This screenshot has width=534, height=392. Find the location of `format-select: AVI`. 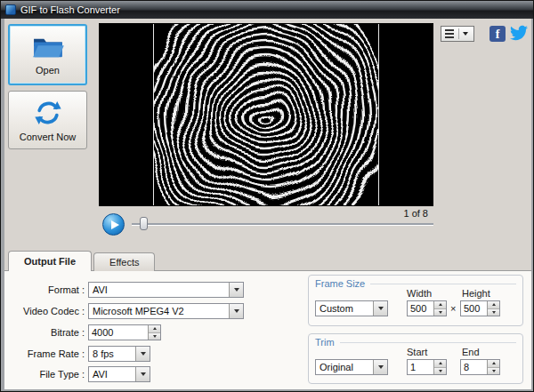

format-select: AVI is located at coordinates (166, 290).